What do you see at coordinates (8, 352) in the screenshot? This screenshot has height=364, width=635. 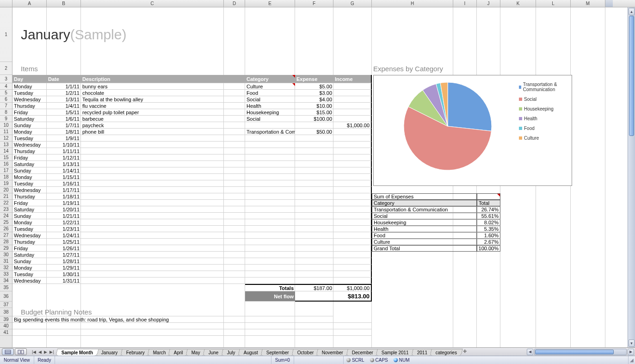 I see `normal-view-button` at bounding box center [8, 352].